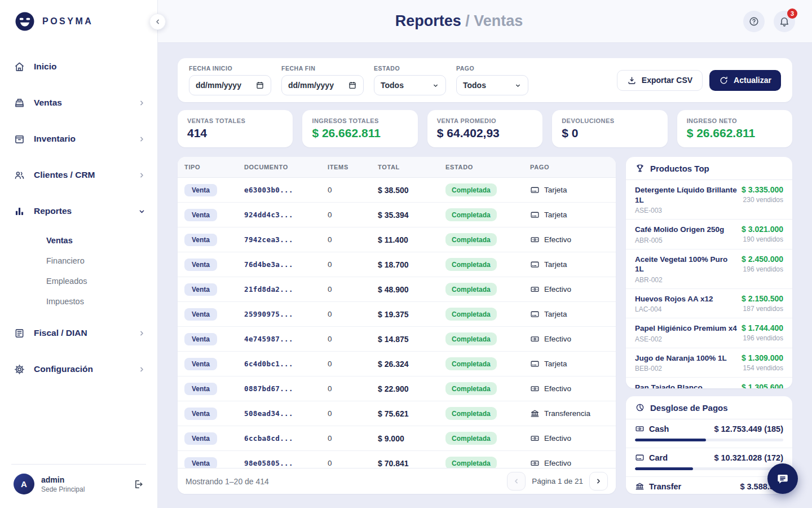 This screenshot has height=508, width=812. Describe the element at coordinates (762, 200) in the screenshot. I see `product-units-sold: 230 vendidos` at that location.